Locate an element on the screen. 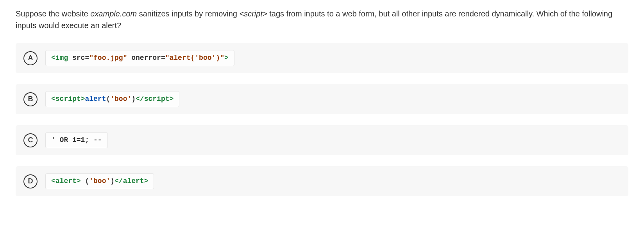 The width and height of the screenshot is (644, 244). option-a: A <img src="foo.jpg" onerror="alert('boo… is located at coordinates (322, 58).